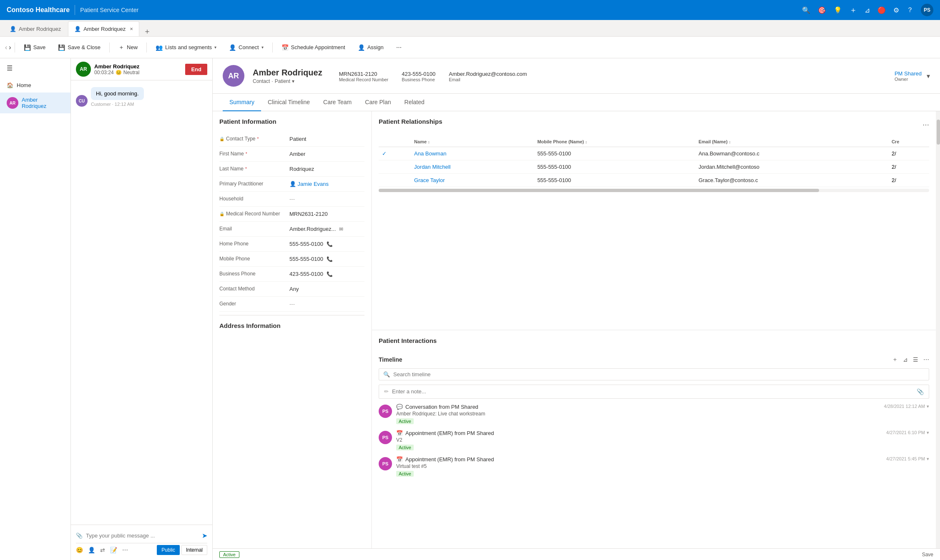 The width and height of the screenshot is (940, 560). What do you see at coordinates (654, 190) in the screenshot?
I see `horizontal-scrollbar` at bounding box center [654, 190].